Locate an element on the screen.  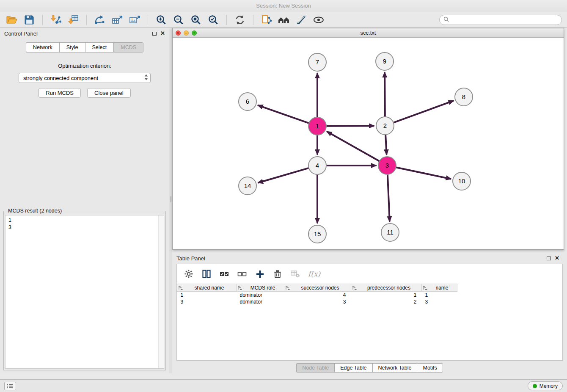
tab-select: Select is located at coordinates (99, 47).